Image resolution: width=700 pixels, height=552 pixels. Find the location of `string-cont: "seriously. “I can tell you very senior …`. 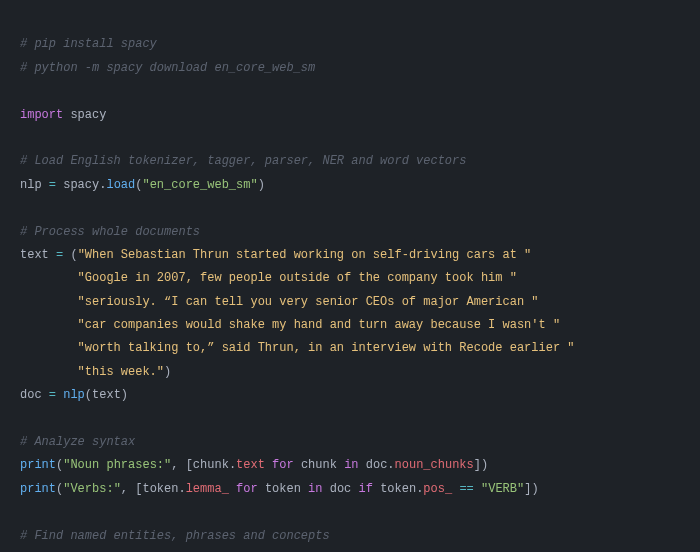

string-cont: "seriously. “I can tell you very senior … is located at coordinates (279, 302).